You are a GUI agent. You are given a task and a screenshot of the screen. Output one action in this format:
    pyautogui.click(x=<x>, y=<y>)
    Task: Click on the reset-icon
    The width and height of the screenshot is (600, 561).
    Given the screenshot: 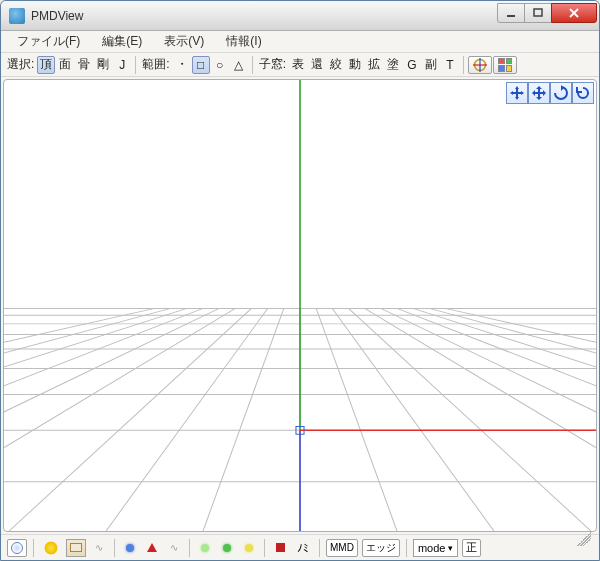 What is the action you would take?
    pyautogui.click(x=583, y=93)
    